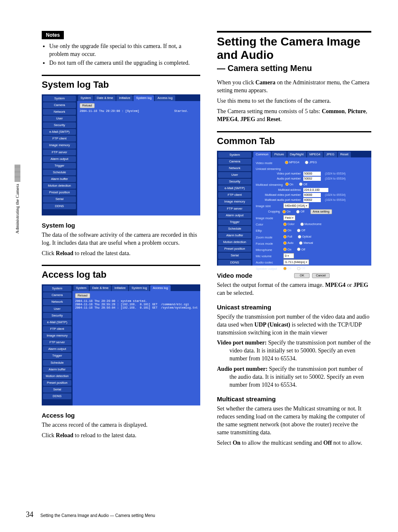  I want to click on area-setting-button: Area setting, so click(321, 212).